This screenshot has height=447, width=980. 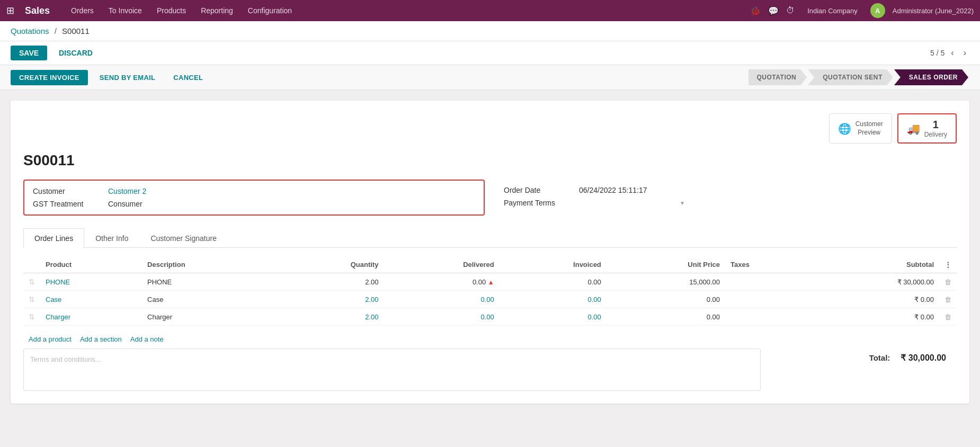 What do you see at coordinates (209, 300) in the screenshot?
I see `row-description: Case` at bounding box center [209, 300].